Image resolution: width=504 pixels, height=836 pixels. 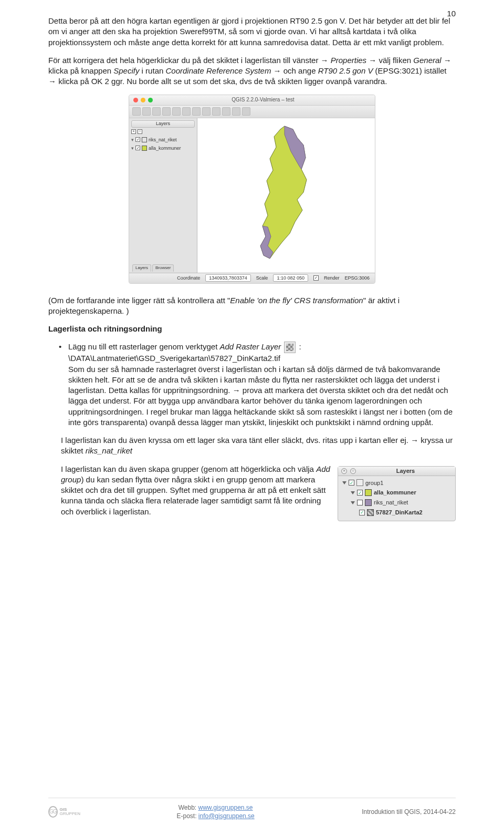 I want to click on coord-value: 1340933,7803374, so click(x=228, y=278).